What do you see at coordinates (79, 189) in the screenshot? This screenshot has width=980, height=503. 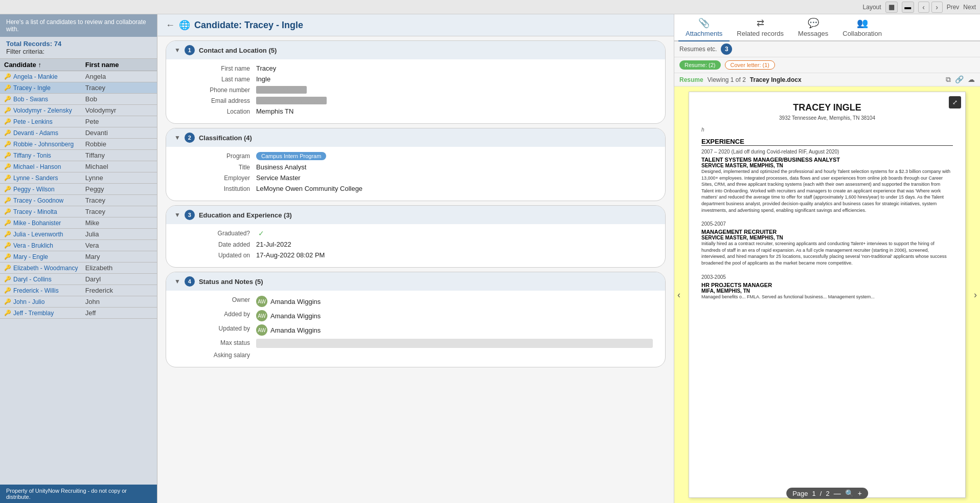 I see `list-item: 🔑 Peggy - Wilson Peggy` at bounding box center [79, 189].